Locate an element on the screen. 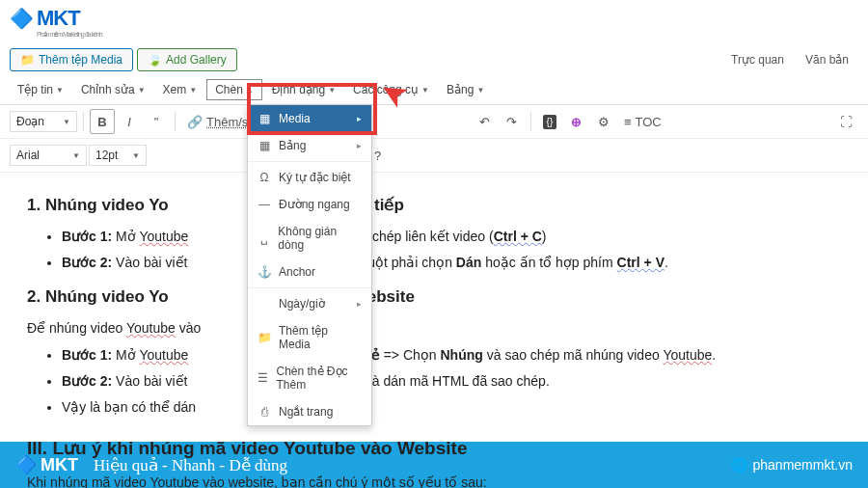  dropdown-read-more: ☰Chèn thẻ Đọc Thêm is located at coordinates (310, 378).